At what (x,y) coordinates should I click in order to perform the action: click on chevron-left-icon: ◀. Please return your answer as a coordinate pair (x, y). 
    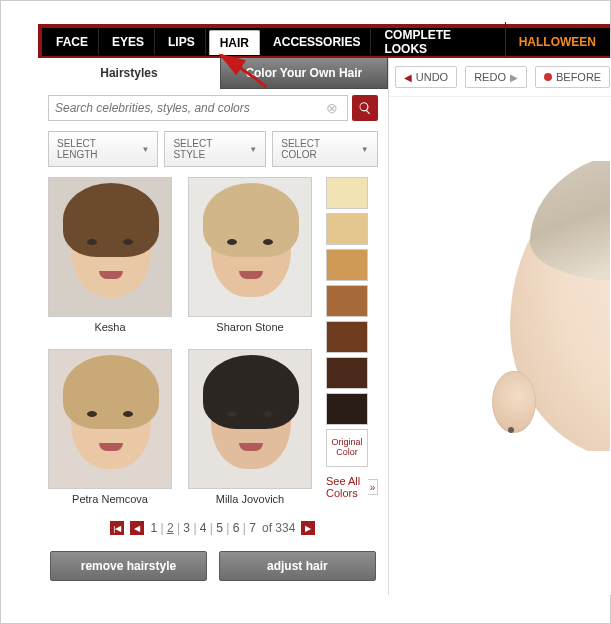
    Looking at the image, I should click on (408, 78).